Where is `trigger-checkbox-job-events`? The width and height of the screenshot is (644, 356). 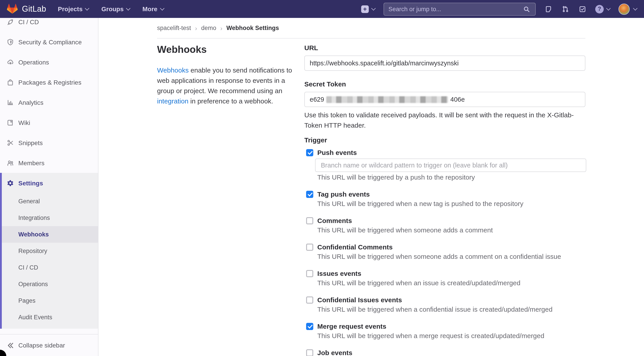 trigger-checkbox-job-events is located at coordinates (310, 352).